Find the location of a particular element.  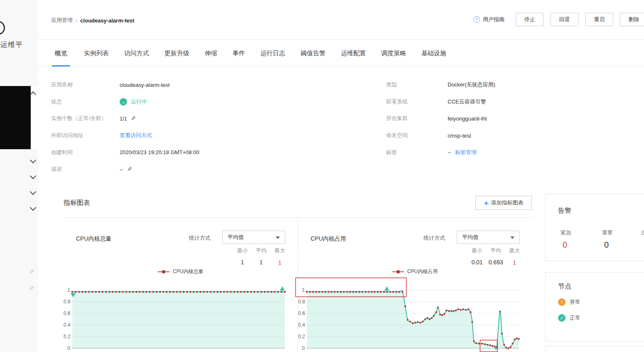

status-running-icon: → is located at coordinates (123, 102).